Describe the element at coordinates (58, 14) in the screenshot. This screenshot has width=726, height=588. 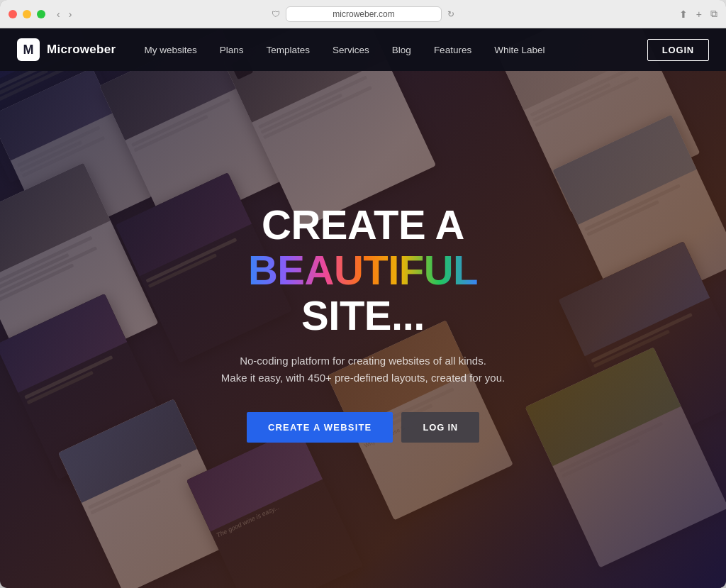
I see `back-icon: ‹` at that location.